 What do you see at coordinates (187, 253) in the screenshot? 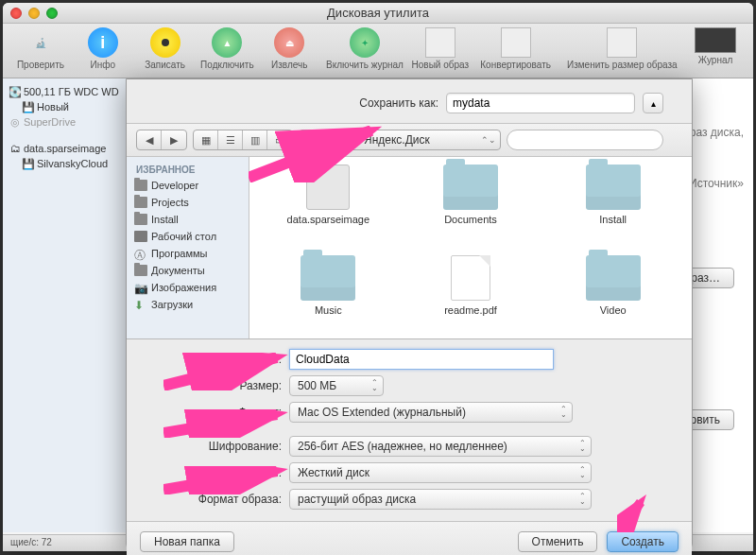
I see `fav-apps: ⒶПрограммы` at bounding box center [187, 253].